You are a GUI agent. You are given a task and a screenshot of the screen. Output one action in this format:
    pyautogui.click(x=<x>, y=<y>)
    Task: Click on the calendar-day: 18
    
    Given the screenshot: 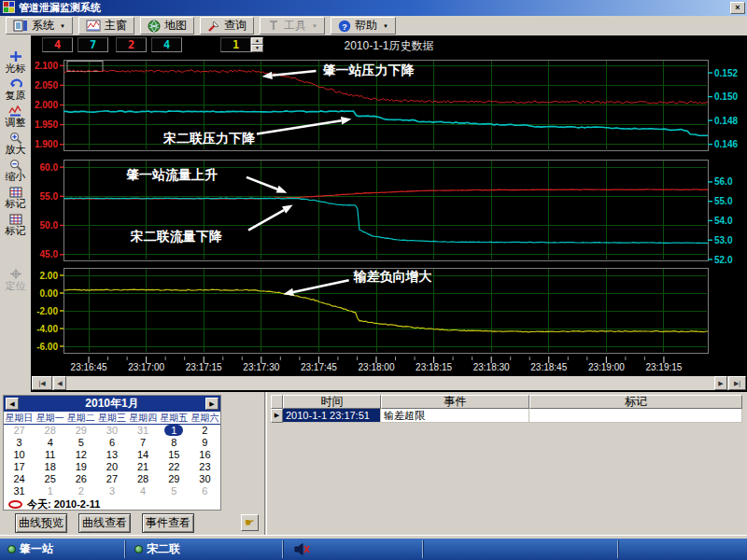 What is the action you would take?
    pyautogui.click(x=50, y=467)
    